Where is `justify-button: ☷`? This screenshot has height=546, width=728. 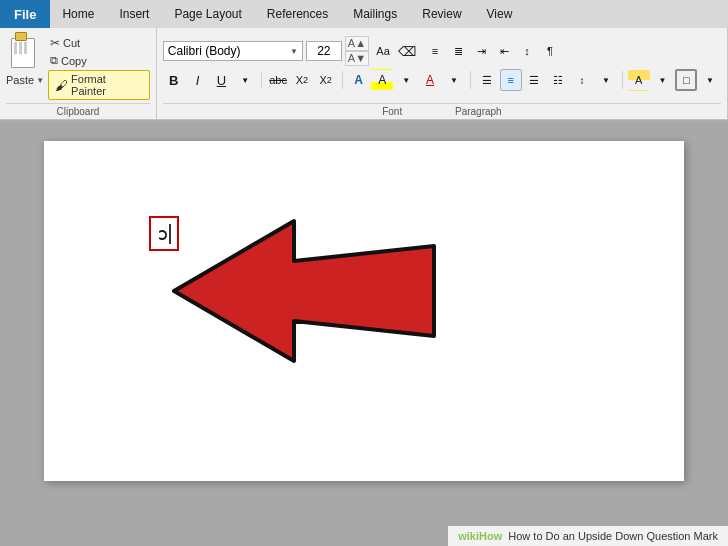 justify-button: ☷ is located at coordinates (558, 80).